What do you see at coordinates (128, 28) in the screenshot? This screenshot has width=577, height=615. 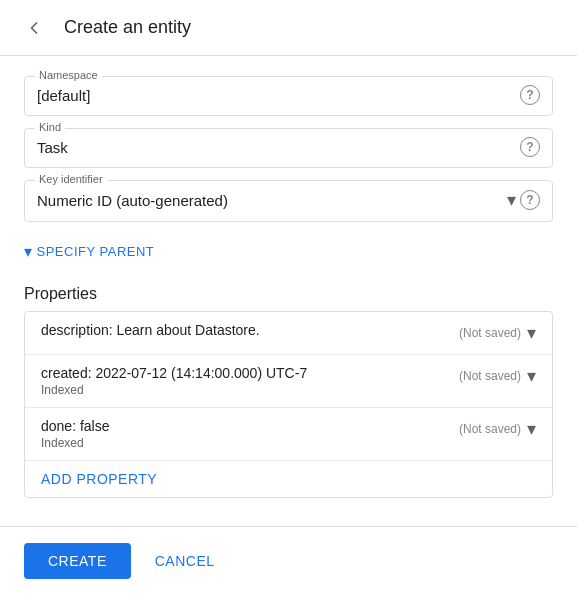 I see `page-title: Create an entity` at bounding box center [128, 28].